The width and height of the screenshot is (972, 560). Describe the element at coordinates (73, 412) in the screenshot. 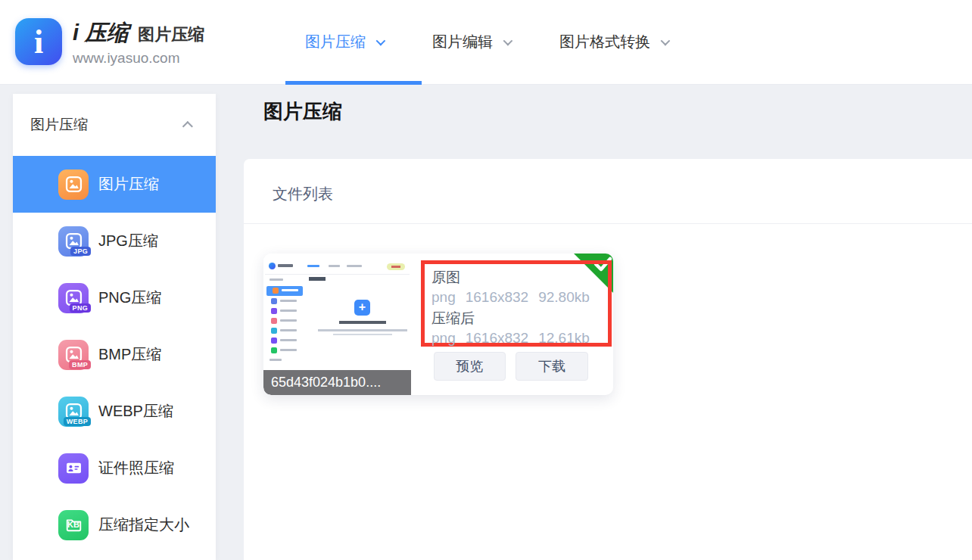

I see `webp-compress-icon: WEBP` at that location.